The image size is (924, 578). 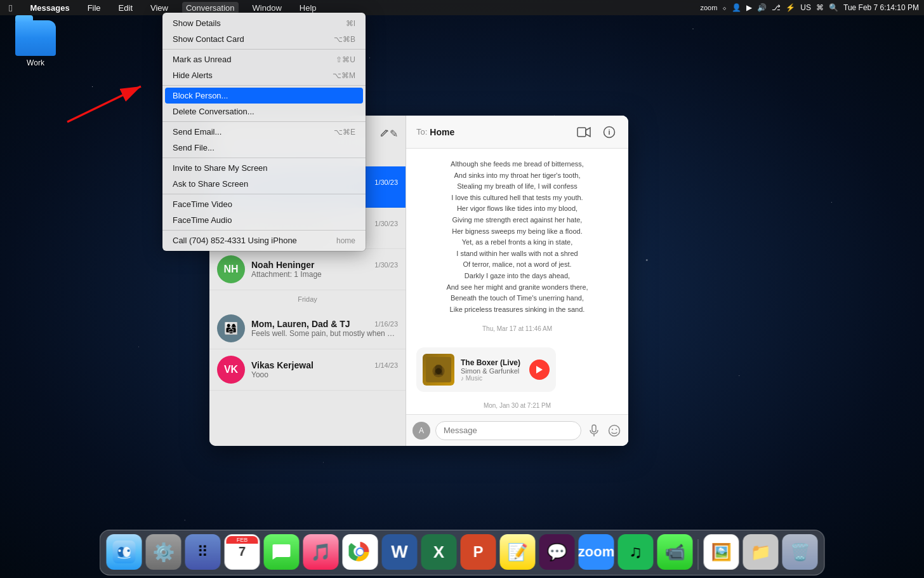 What do you see at coordinates (439, 552) in the screenshot?
I see `dock-item-excel: X` at bounding box center [439, 552].